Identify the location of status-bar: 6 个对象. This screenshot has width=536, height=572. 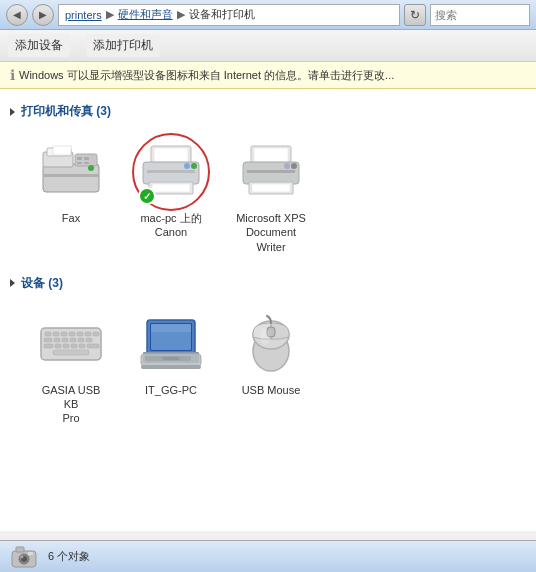
(268, 556).